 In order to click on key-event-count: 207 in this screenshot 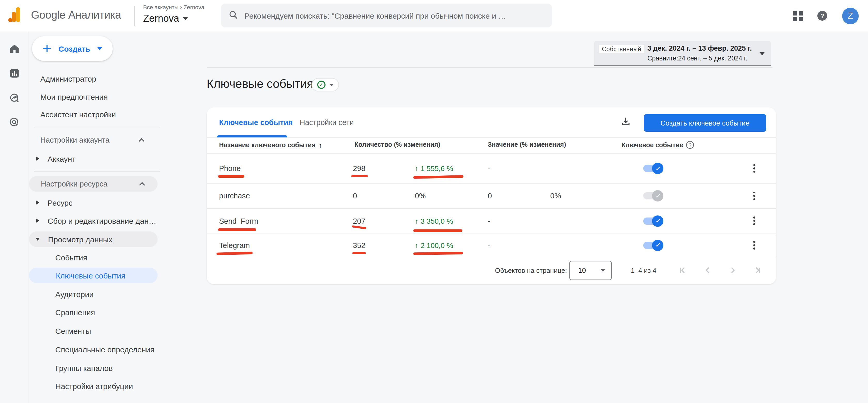, I will do `click(359, 221)`.